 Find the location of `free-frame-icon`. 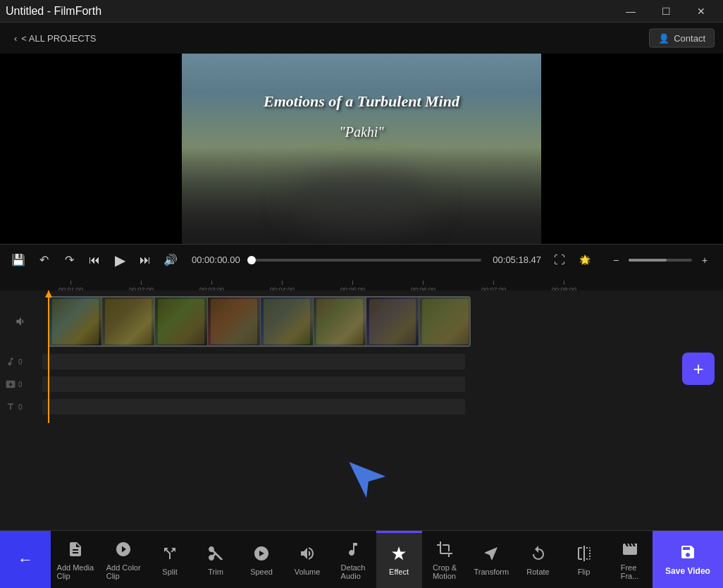

free-frame-icon is located at coordinates (630, 551).